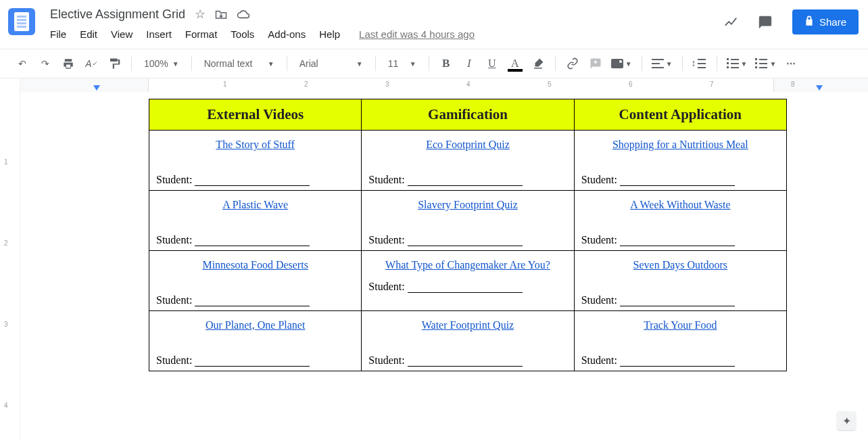  What do you see at coordinates (658, 64) in the screenshot?
I see `align-left-icon` at bounding box center [658, 64].